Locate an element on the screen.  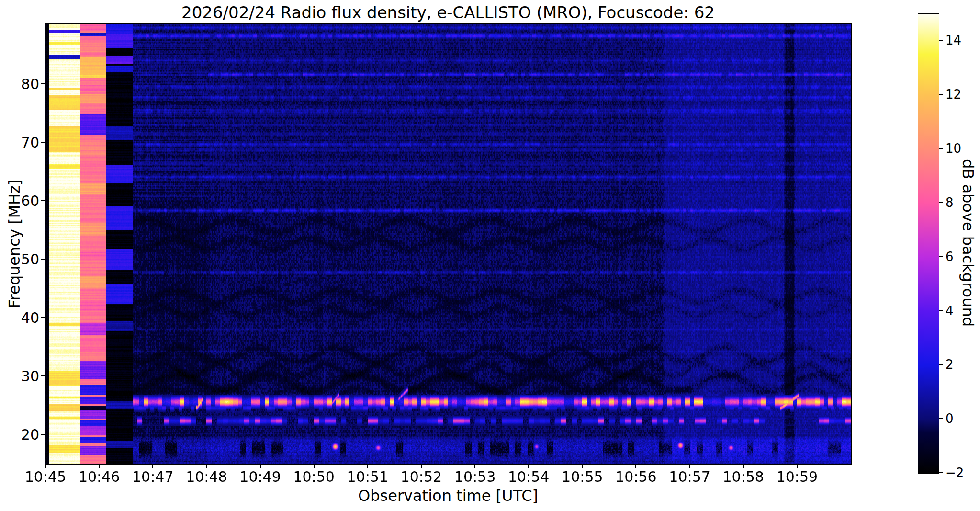
x-tick-label: 10:54 is located at coordinates (529, 477).